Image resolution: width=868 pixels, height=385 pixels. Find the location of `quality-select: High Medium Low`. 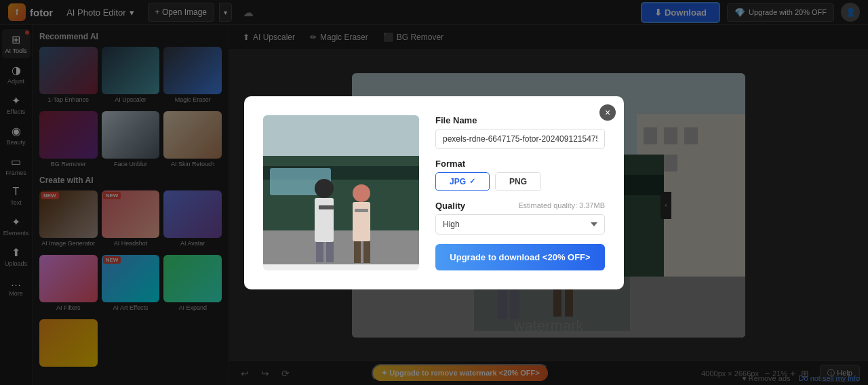

quality-select: High Medium Low is located at coordinates (520, 224).